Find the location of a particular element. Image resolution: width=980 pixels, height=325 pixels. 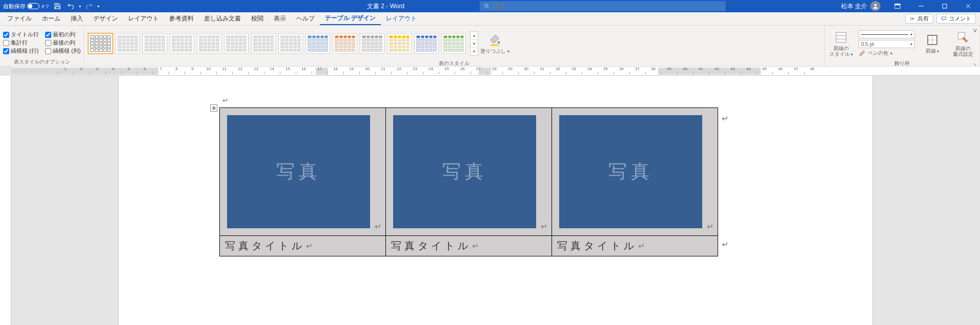

window-close is located at coordinates (968, 6).